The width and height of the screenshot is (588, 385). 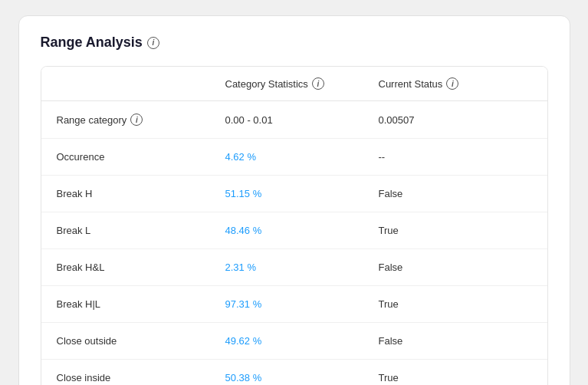 I want to click on table-row: Break H 51.15 % False, so click(x=294, y=194).